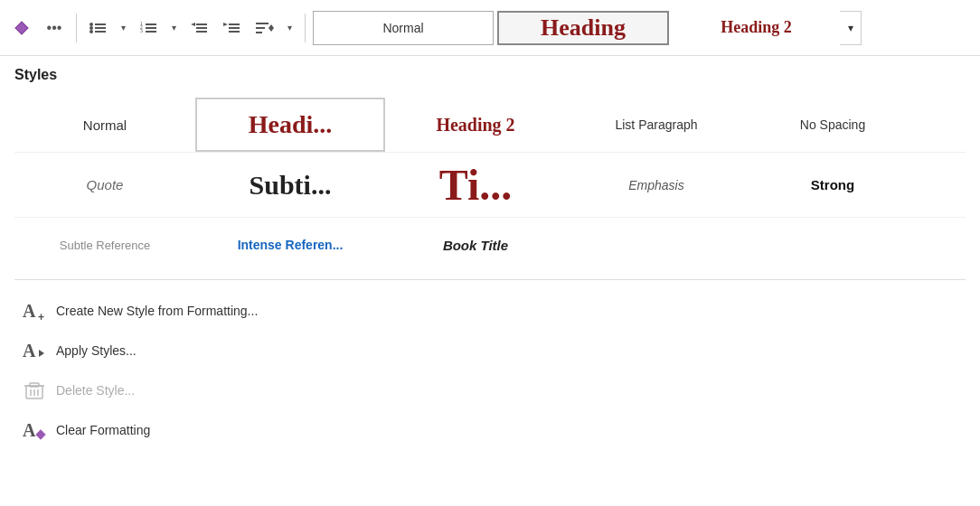 Image resolution: width=980 pixels, height=506 pixels. Describe the element at coordinates (851, 28) in the screenshot. I see `styles-chevron-button: ▾` at that location.